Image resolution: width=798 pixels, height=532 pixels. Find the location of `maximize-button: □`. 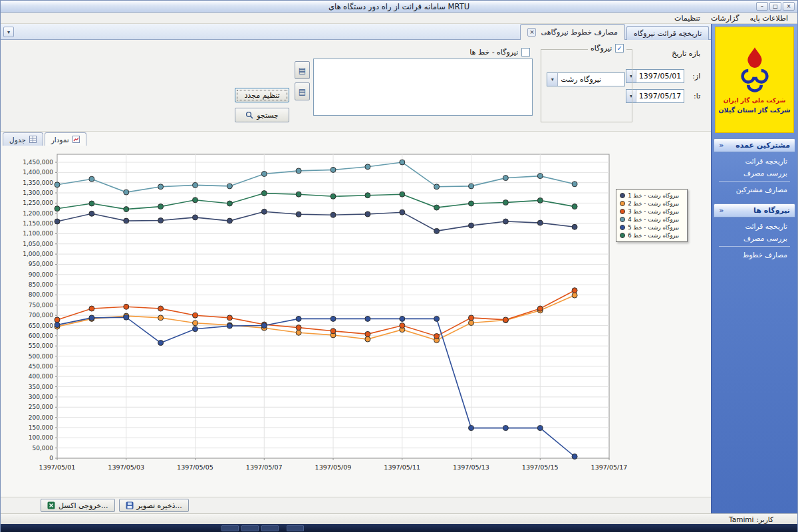

maximize-button: □ is located at coordinates (775, 7).